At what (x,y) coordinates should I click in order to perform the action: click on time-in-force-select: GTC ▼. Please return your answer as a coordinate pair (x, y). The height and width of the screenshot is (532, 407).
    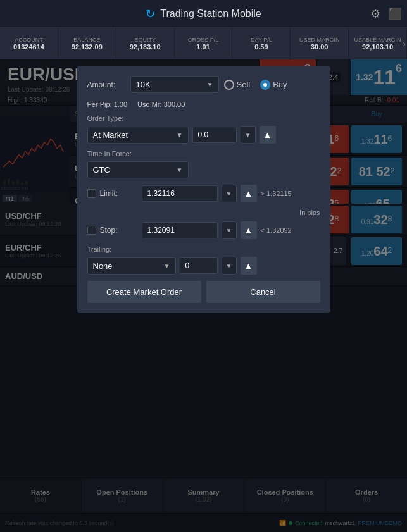
    Looking at the image, I should click on (138, 170).